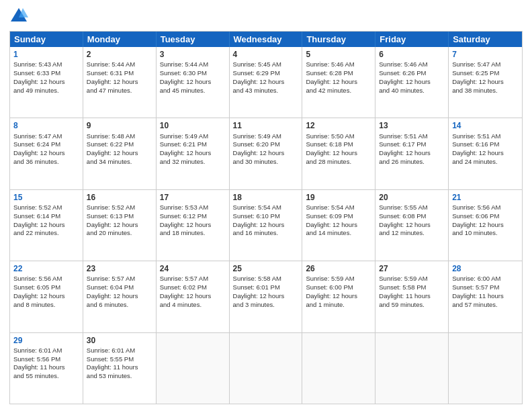 This screenshot has height=411, width=532. I want to click on day-info-line: Sunset: 6:21 PM, so click(193, 145).